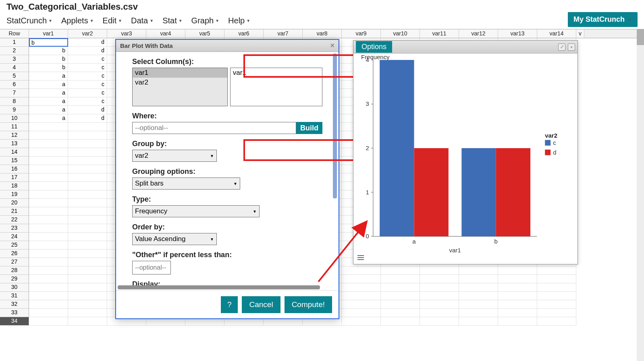 The image size is (644, 361). Describe the element at coordinates (15, 304) in the screenshot. I see `row-header: 32` at that location.